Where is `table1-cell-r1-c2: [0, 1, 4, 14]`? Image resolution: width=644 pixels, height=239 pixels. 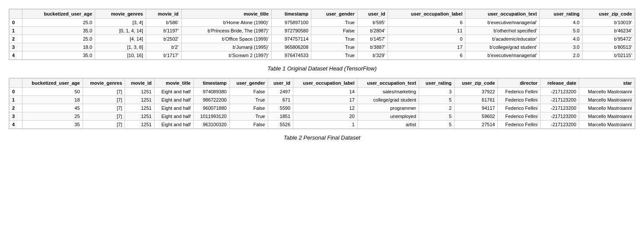 table1-cell-r1-c2: [0, 1, 4, 14] is located at coordinates (121, 31).